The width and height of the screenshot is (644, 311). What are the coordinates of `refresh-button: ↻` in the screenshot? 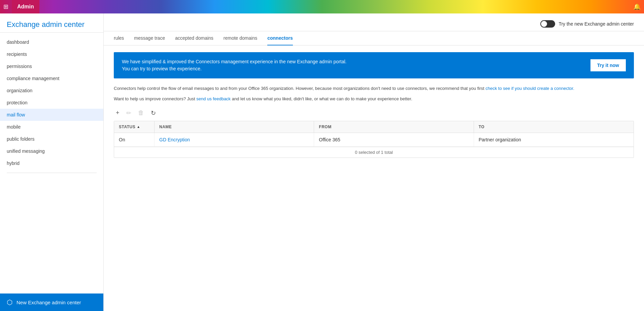 It's located at (154, 113).